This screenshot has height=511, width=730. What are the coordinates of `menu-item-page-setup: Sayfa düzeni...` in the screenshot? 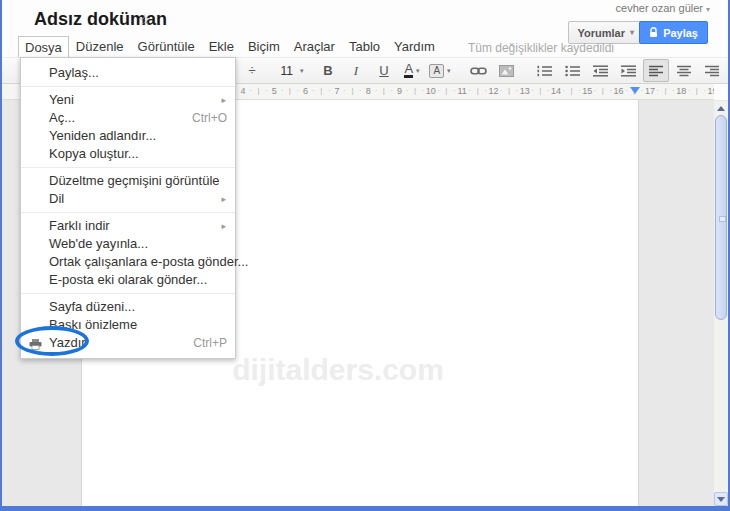 It's located at (128, 307).